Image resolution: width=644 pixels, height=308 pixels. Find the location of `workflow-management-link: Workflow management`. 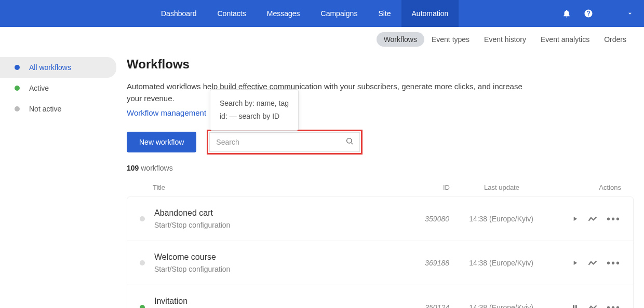

workflow-management-link: Workflow management is located at coordinates (166, 113).